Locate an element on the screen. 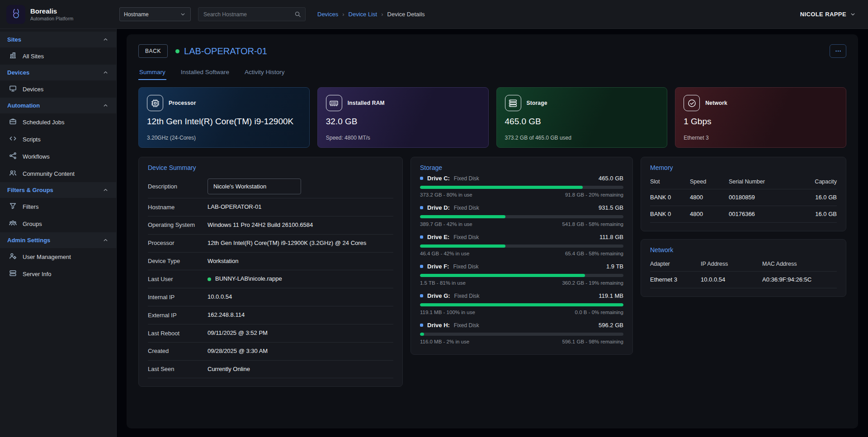 The image size is (868, 437). sidebar-item-scripts: Scripts is located at coordinates (58, 139).